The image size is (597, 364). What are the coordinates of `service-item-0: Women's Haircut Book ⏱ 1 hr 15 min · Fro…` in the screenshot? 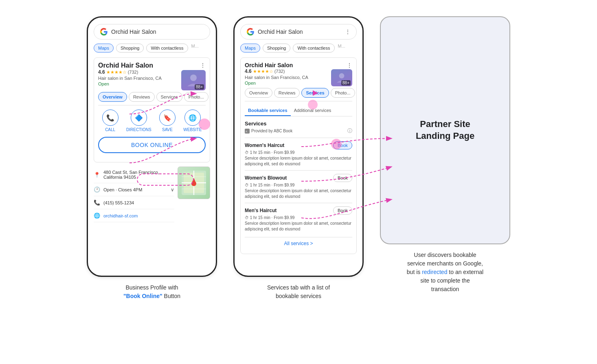 It's located at (298, 154).